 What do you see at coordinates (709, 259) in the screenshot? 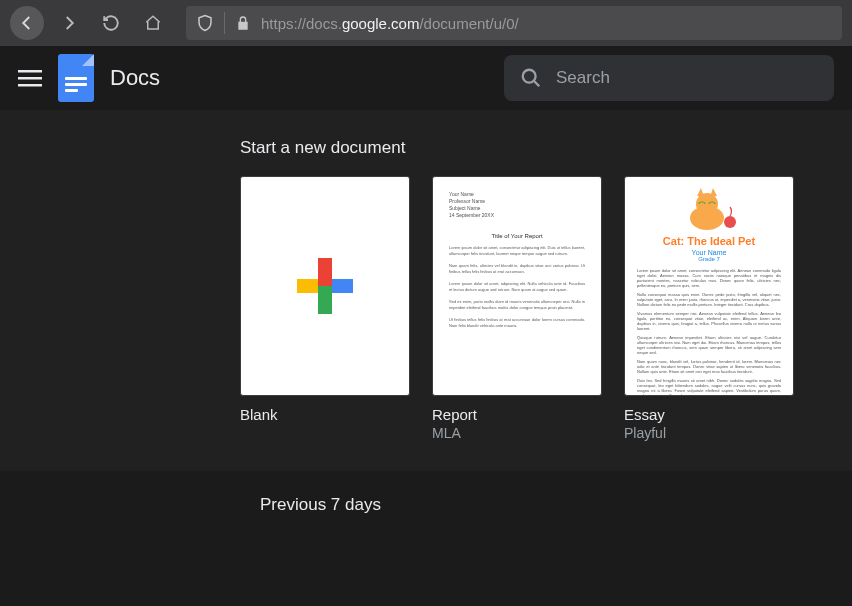
I see `essay-grade-line: Grade 7` at bounding box center [709, 259].